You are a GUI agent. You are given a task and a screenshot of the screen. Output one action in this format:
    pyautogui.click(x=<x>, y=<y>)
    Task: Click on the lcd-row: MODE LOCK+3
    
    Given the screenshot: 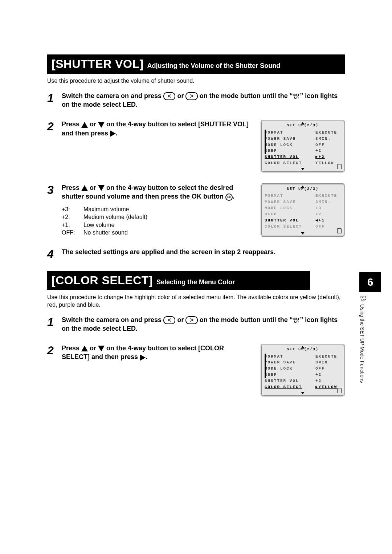 What is the action you would take?
    pyautogui.click(x=303, y=208)
    